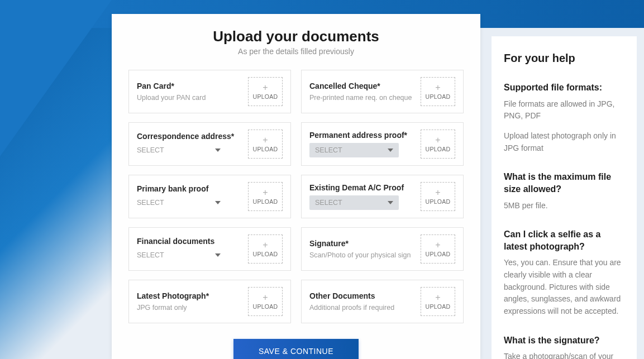 The height and width of the screenshot is (359, 644). I want to click on select-correspondence: SELECT, so click(179, 150).